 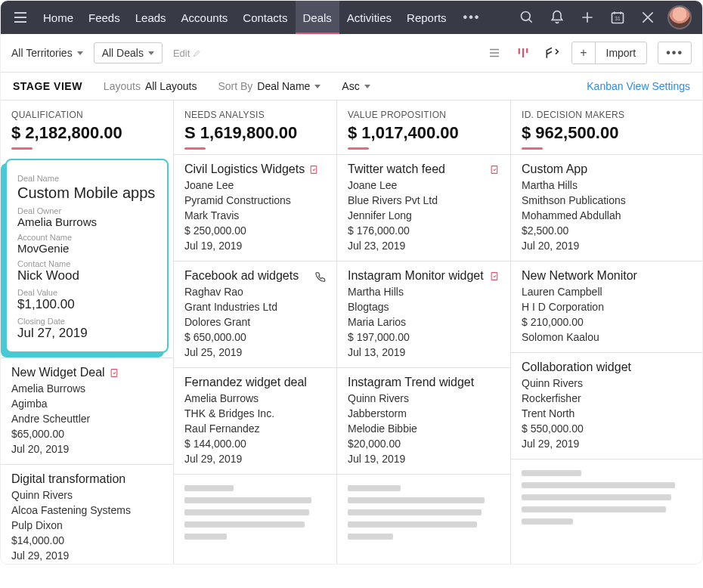 What do you see at coordinates (58, 373) in the screenshot?
I see `deal-title: New Widget Deal` at bounding box center [58, 373].